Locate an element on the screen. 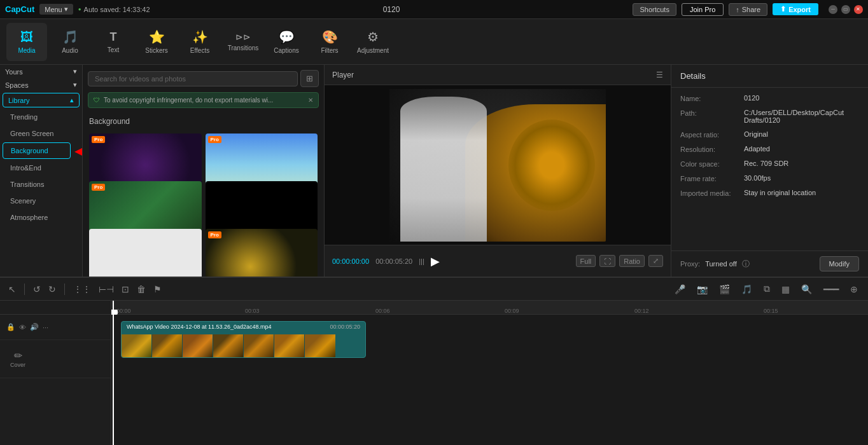 This screenshot has height=445, width=868. video-thumb-6: Pro 00:17 ⬇ is located at coordinates (262, 253).